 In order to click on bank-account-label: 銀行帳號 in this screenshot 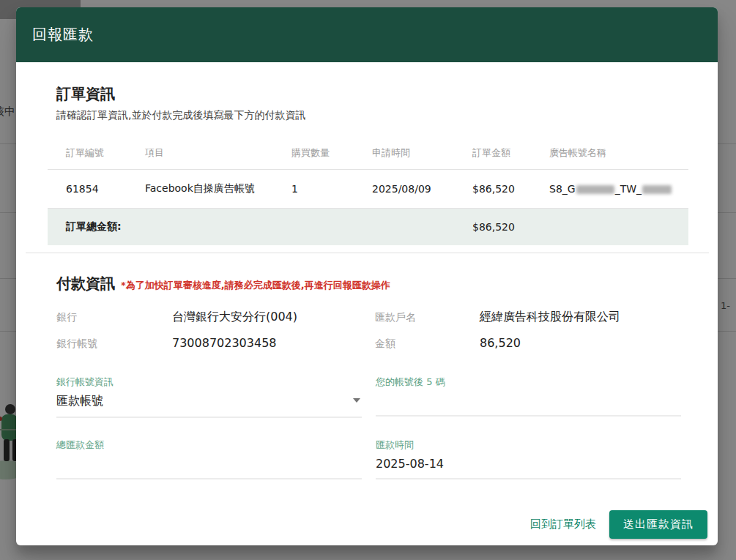, I will do `click(114, 344)`.